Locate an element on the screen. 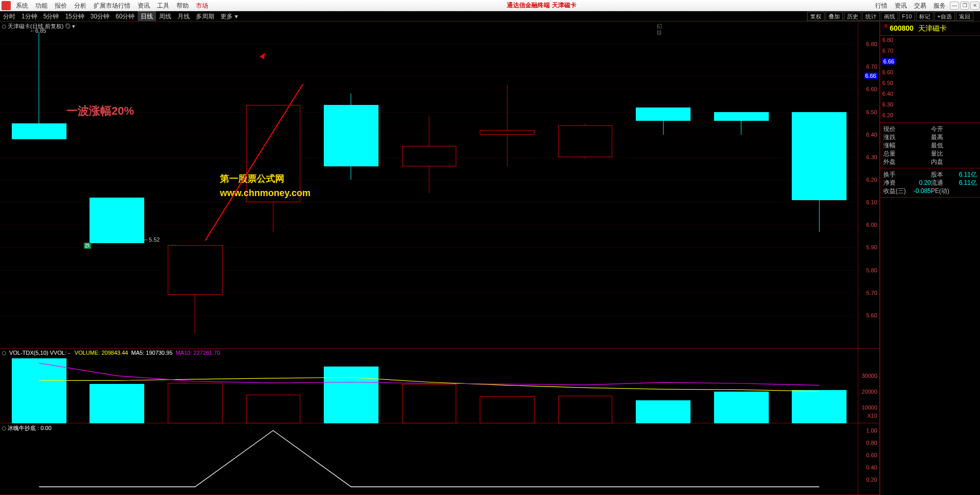 The width and height of the screenshot is (980, 495). indicator-header: 冰魄牛抄底 : 0.00 is located at coordinates (27, 428).